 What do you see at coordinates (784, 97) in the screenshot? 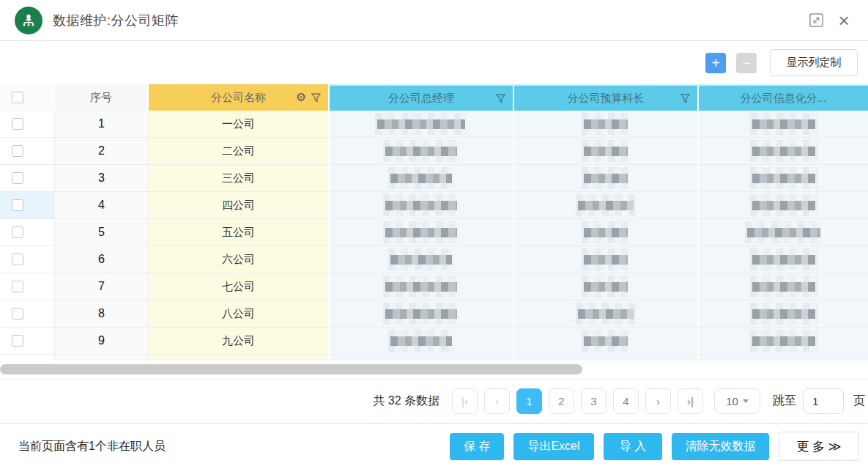
I see `header-informatization: 分公司信息化分...` at bounding box center [784, 97].